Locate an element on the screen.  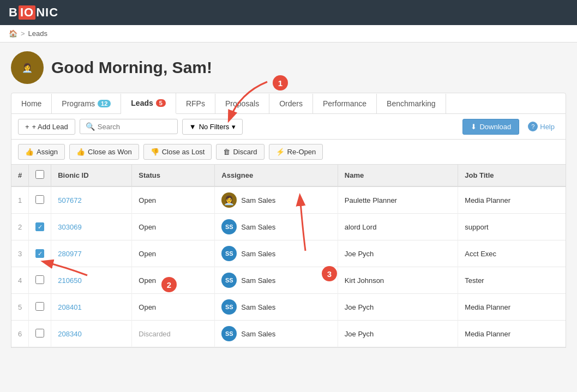
breadcrumb: 🏠 > Leads is located at coordinates (288, 34).